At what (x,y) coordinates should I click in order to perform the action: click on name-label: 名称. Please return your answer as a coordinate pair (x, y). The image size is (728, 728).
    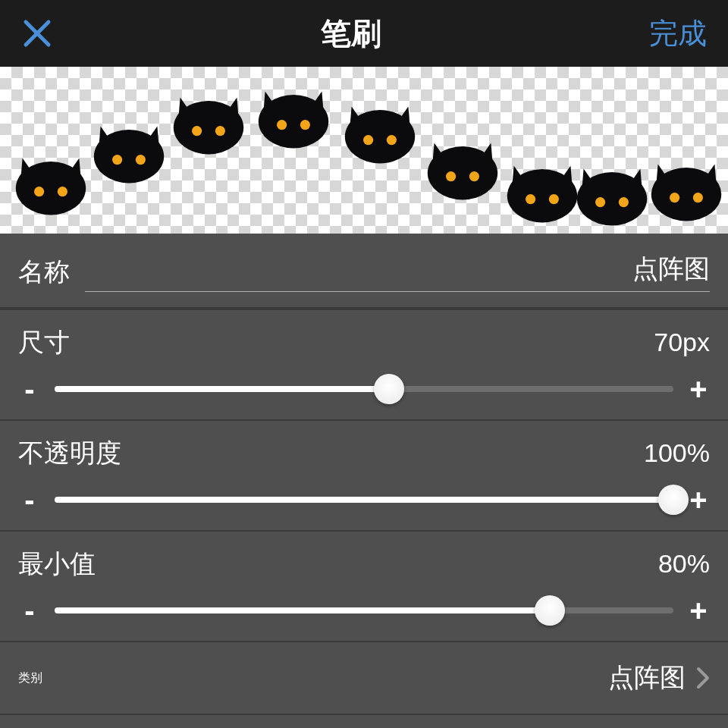
    Looking at the image, I should click on (44, 272).